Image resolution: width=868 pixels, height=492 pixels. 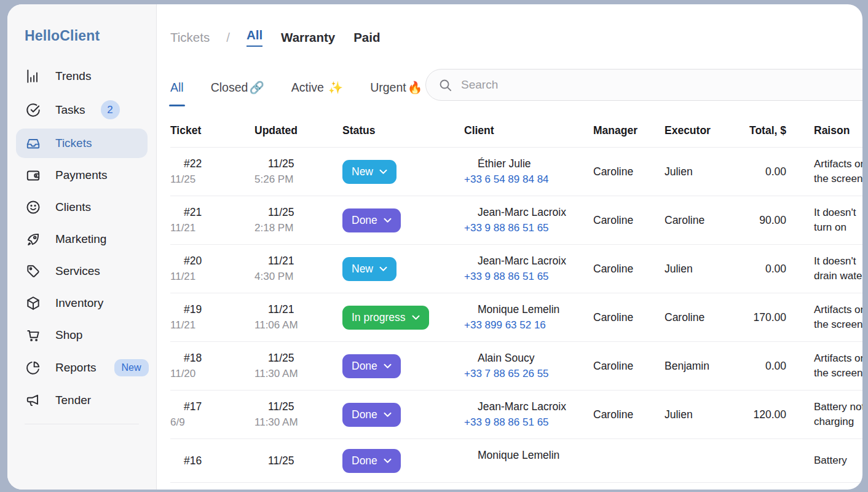 What do you see at coordinates (82, 424) in the screenshot?
I see `sidebar-divider` at bounding box center [82, 424].